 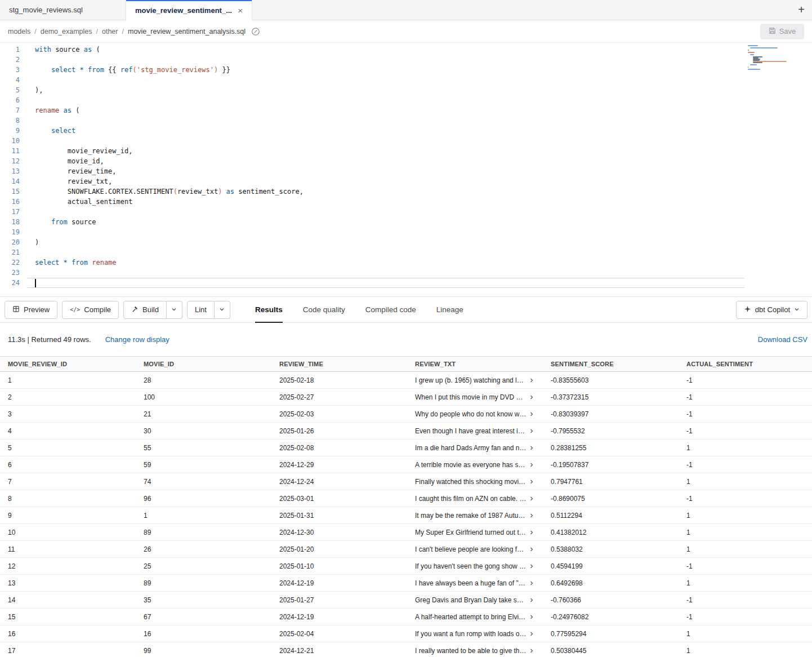 I want to click on cell-movie_id: 25, so click(x=204, y=566).